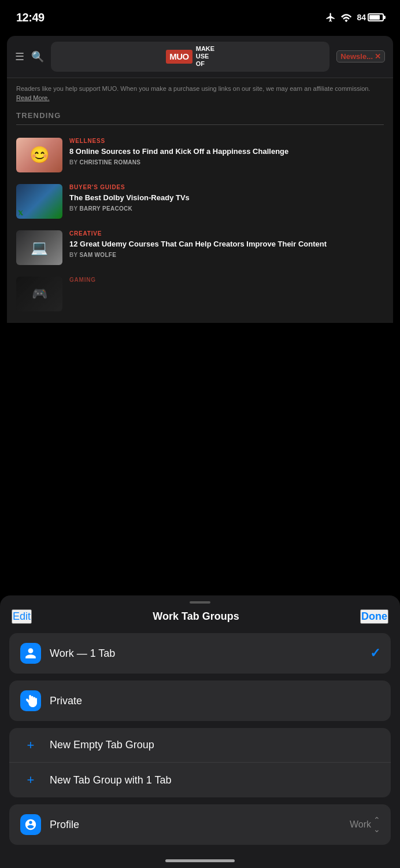  Describe the element at coordinates (31, 825) in the screenshot. I see `profile-person-icon` at that location.